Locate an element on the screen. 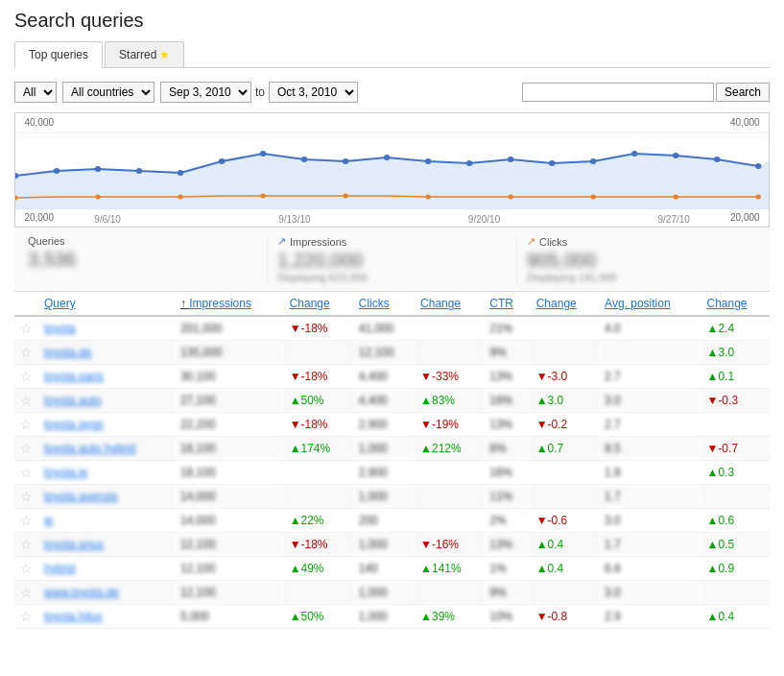 This screenshot has height=676, width=784. query-link: toyota paris is located at coordinates (74, 376).